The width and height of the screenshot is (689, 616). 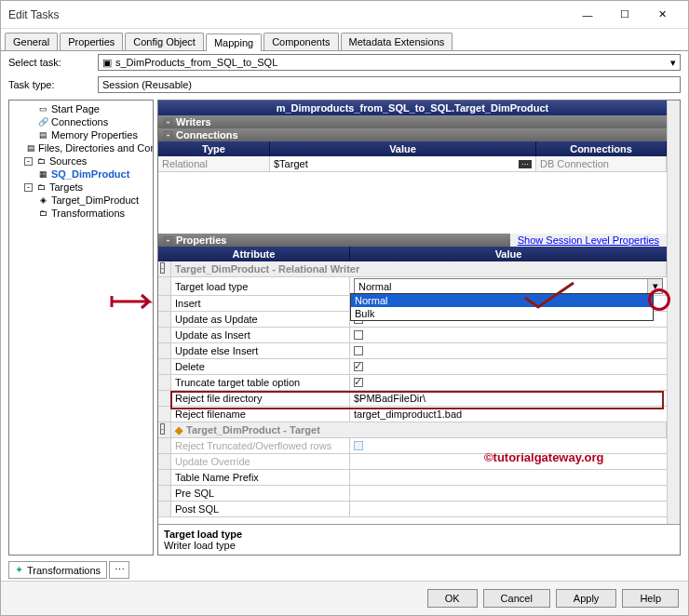 I want to click on watermark: ©tutorialgateway.org, so click(x=544, y=458).